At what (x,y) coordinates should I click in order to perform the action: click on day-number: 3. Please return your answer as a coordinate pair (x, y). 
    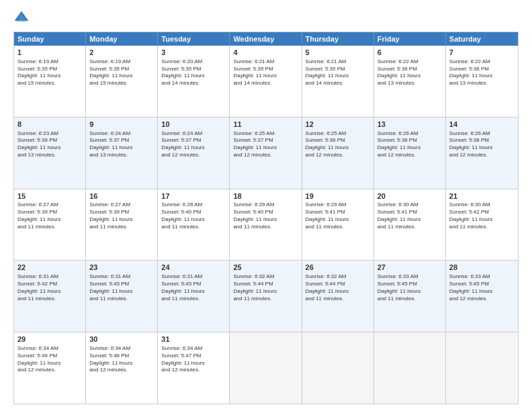
    Looking at the image, I should click on (193, 52).